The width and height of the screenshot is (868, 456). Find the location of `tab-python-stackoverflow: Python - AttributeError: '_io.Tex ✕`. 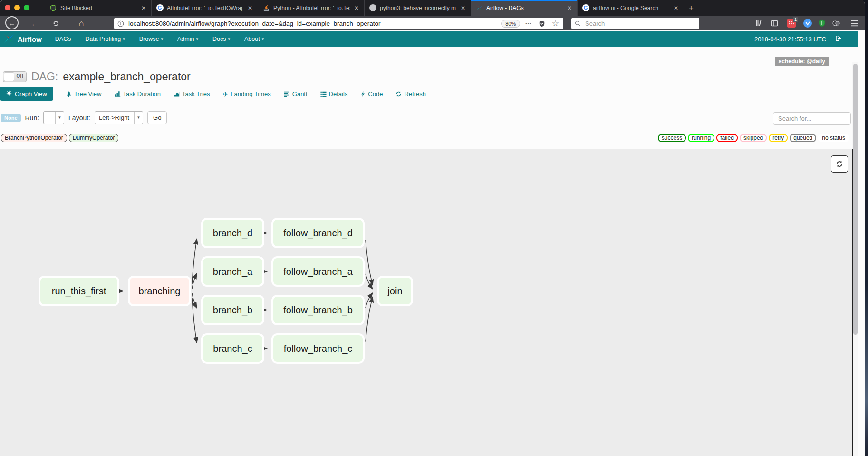

tab-python-stackoverflow: Python - AttributeError: '_io.Tex ✕ is located at coordinates (311, 8).